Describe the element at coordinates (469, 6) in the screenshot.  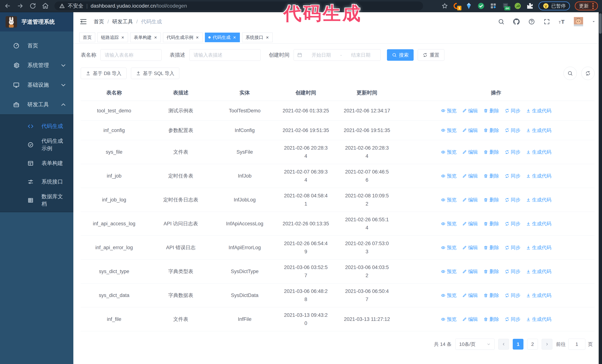
I see `extension-gem-icon` at that location.